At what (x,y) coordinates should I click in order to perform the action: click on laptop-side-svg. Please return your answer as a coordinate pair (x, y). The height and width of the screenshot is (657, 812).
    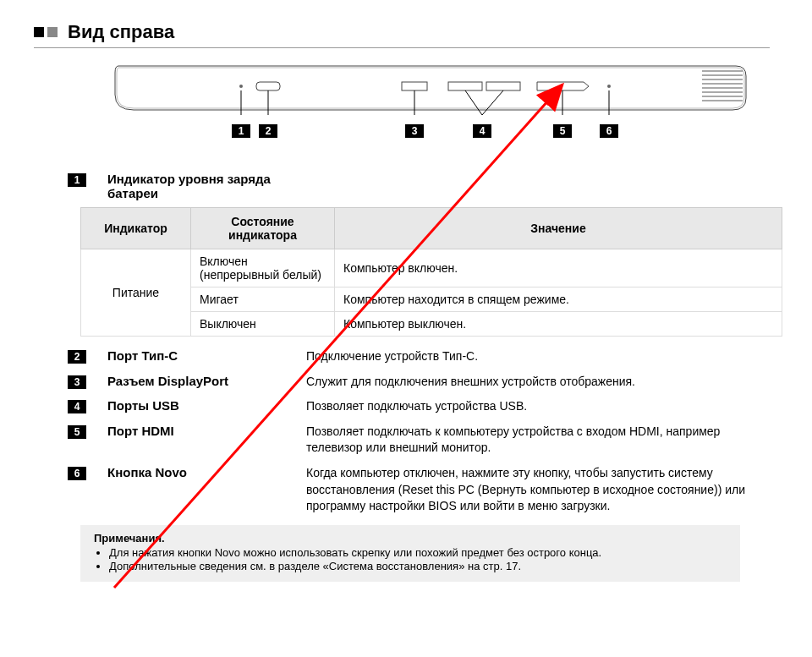
    Looking at the image, I should click on (431, 88).